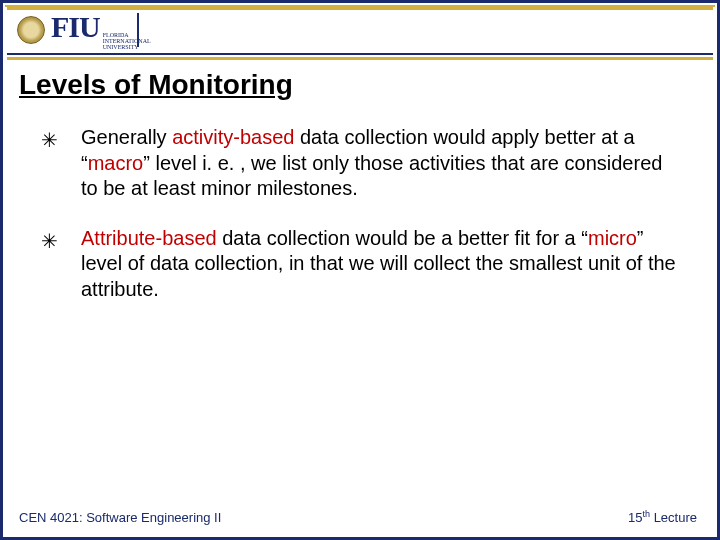 The image size is (720, 540). I want to click on logo-text-main: FIU, so click(76, 27).